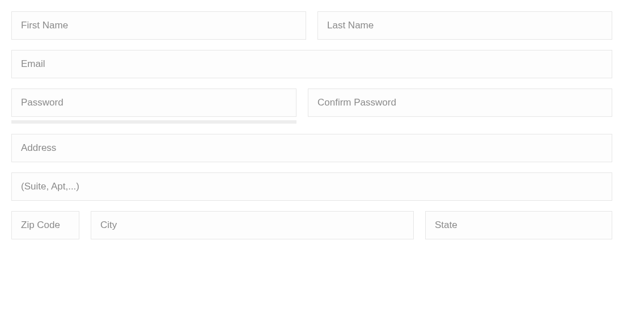 This screenshot has width=644, height=312. What do you see at coordinates (312, 225) in the screenshot?
I see `location-row` at bounding box center [312, 225].